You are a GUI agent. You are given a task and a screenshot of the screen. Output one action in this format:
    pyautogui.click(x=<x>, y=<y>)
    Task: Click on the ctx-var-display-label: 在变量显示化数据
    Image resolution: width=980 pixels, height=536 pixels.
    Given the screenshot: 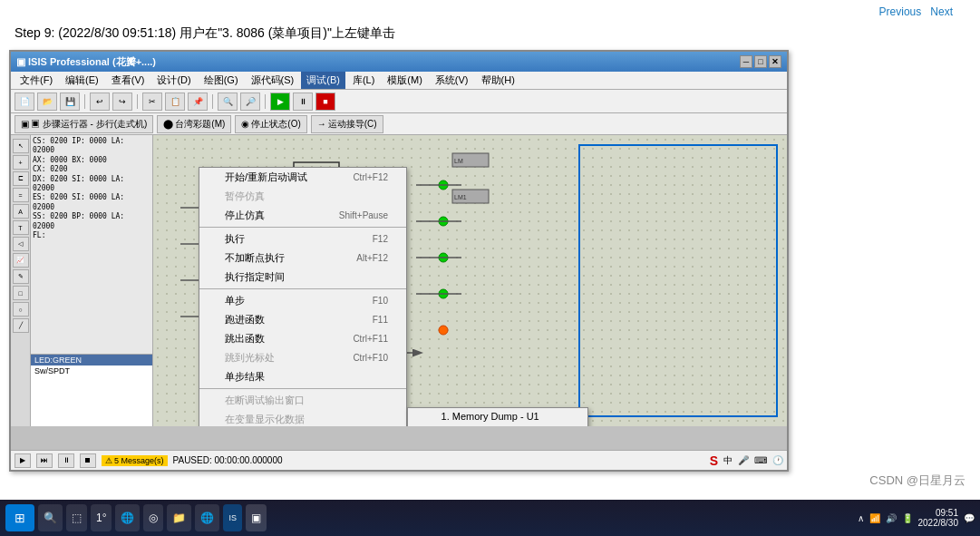 What is the action you would take?
    pyautogui.click(x=265, y=419)
    